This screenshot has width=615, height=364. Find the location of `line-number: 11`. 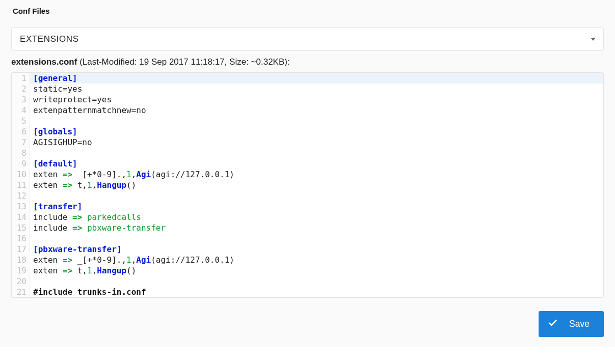

line-number: 11 is located at coordinates (21, 185).